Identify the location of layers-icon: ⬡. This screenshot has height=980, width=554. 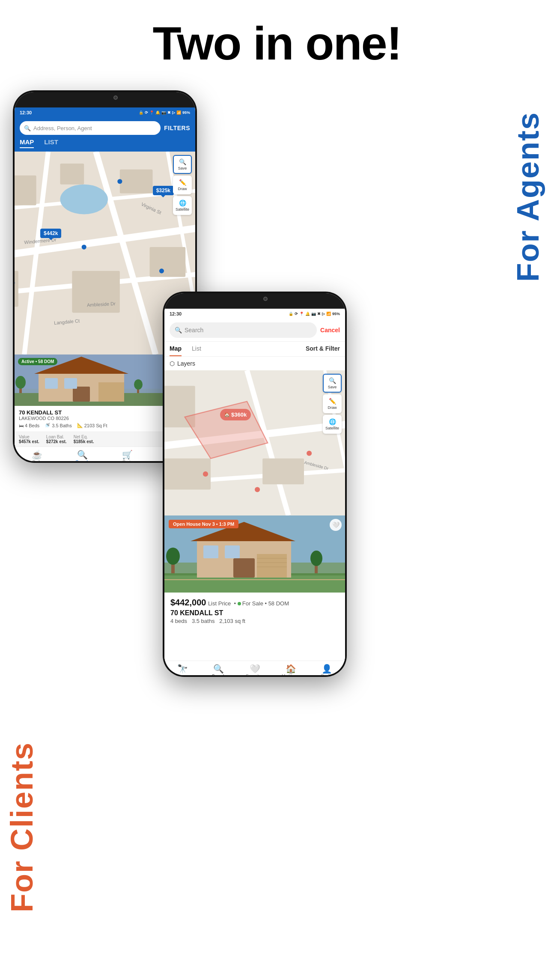
(172, 363).